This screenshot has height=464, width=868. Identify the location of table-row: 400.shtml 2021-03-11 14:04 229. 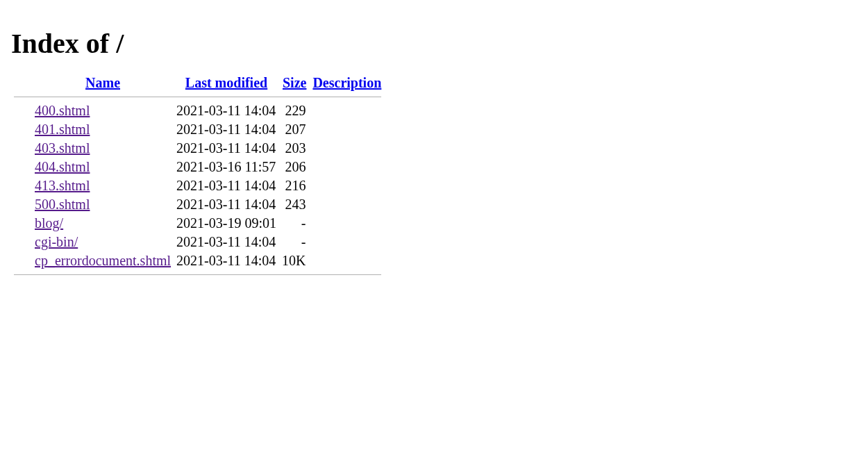
(197, 111).